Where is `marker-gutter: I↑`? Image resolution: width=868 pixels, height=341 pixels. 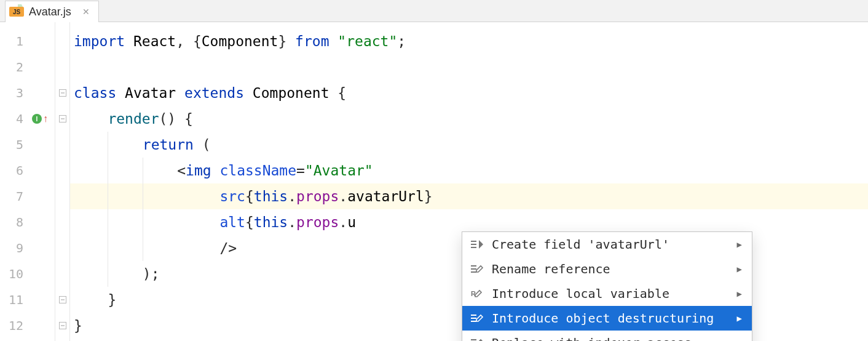
marker-gutter: I↑ is located at coordinates (42, 182).